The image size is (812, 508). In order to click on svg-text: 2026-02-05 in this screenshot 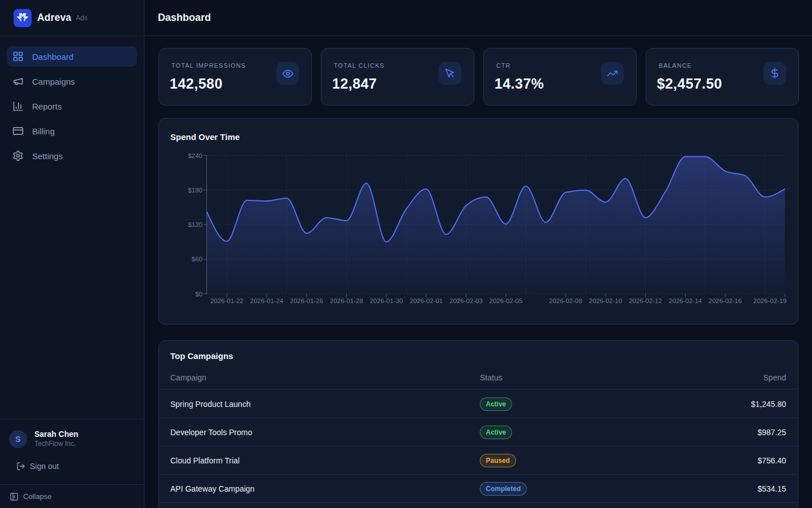, I will do `click(506, 301)`.